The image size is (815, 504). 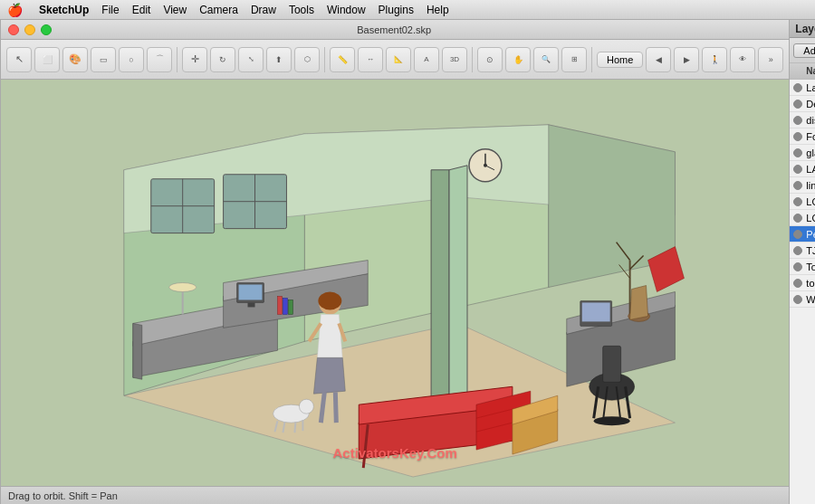 What do you see at coordinates (810, 185) in the screenshot?
I see `layer-name-label: lines` at bounding box center [810, 185].